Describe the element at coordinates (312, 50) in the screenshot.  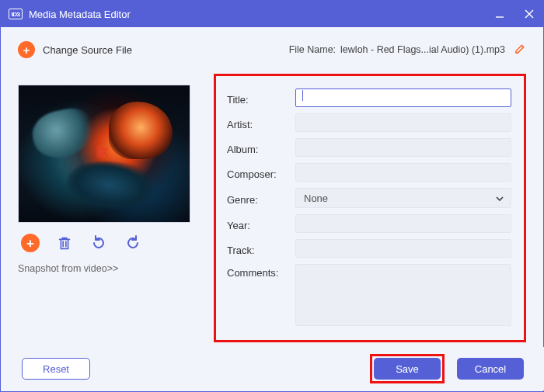
I see `file-name-label: File Name:` at that location.